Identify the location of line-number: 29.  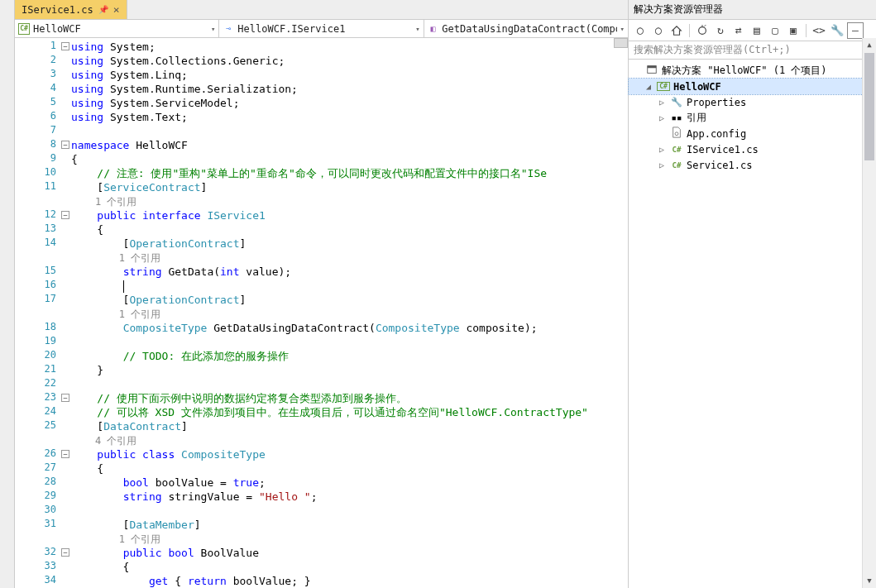
(43, 496).